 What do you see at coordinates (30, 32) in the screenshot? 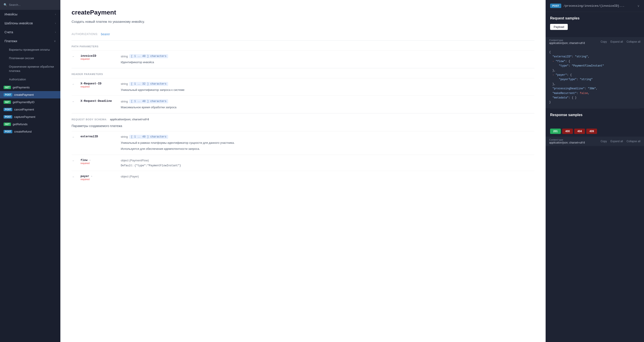
I see `sidebar-item-accounts-label: Счета` at bounding box center [30, 32].